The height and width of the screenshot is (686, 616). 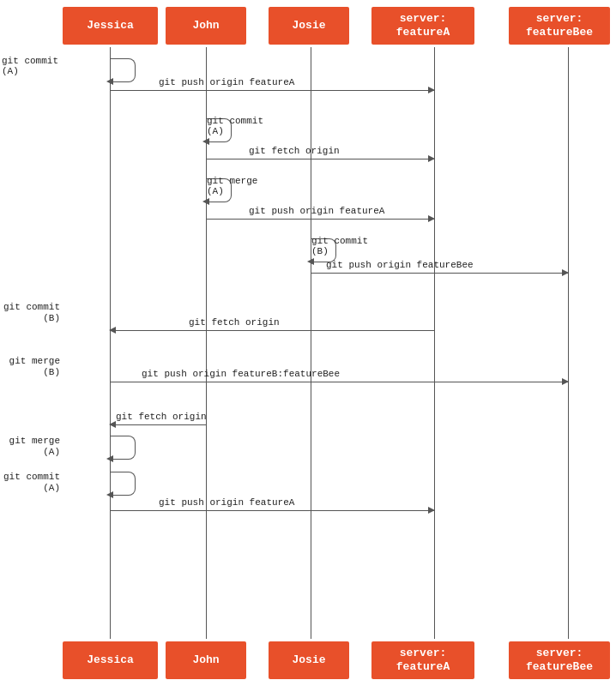 I want to click on arrow-push-featureB-featureBee, so click(x=339, y=382).